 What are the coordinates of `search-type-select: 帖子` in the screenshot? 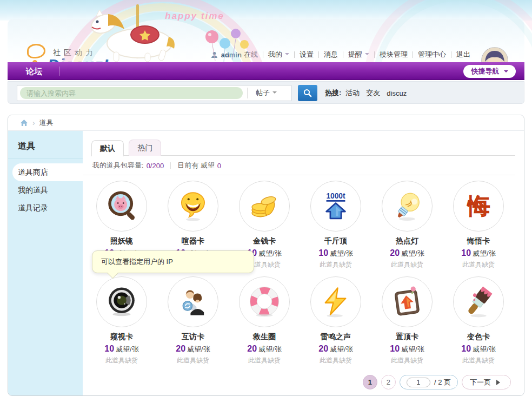 It's located at (266, 93).